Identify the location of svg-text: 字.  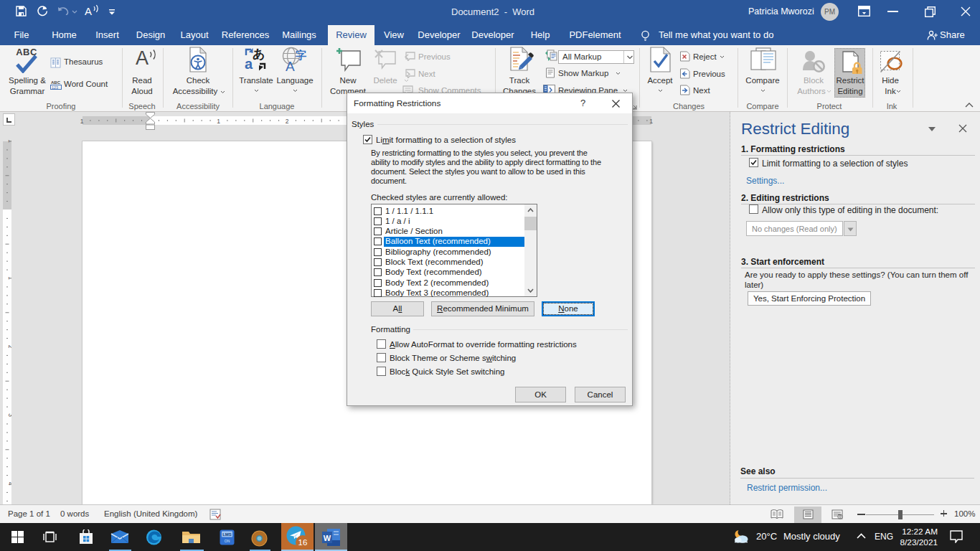
(301, 55).